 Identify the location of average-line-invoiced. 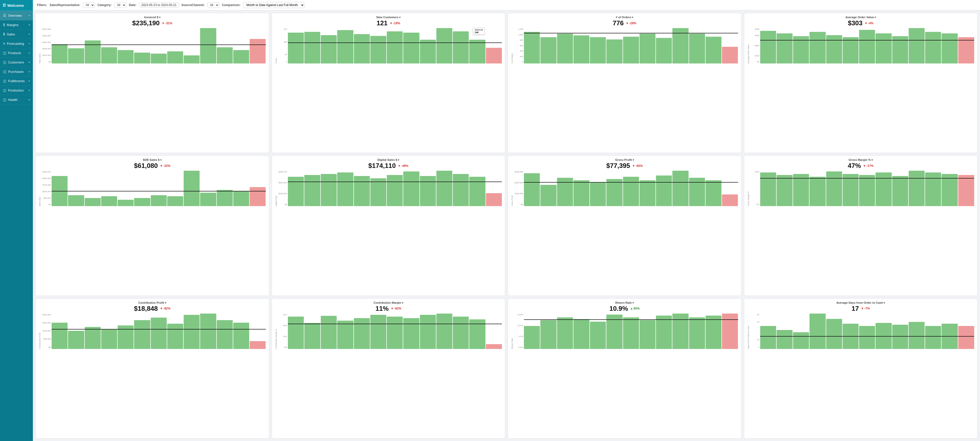
(159, 45).